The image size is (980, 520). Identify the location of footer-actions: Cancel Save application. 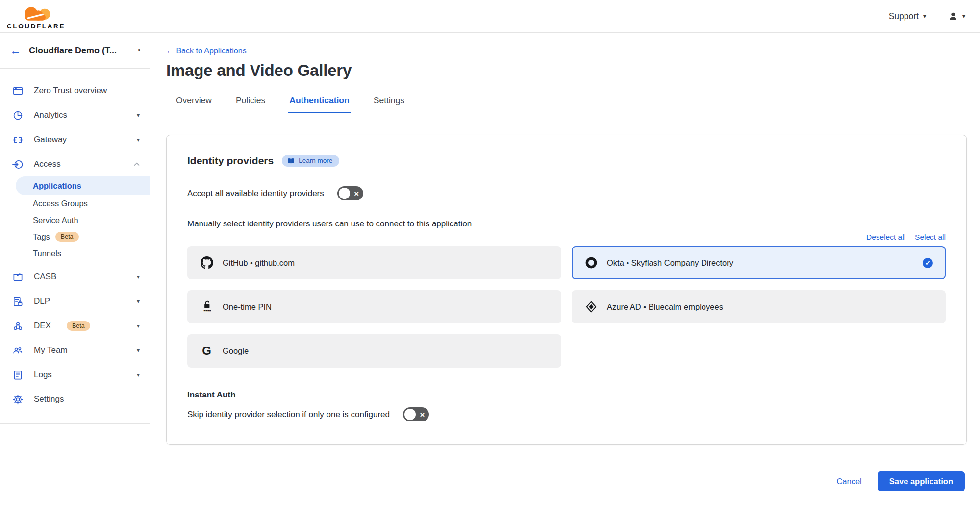
(567, 478).